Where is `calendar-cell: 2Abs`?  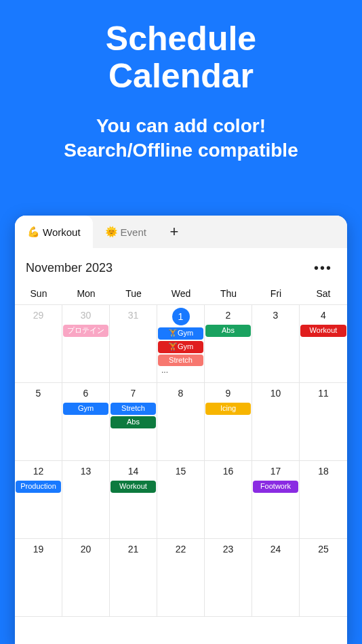 calendar-cell: 2Abs is located at coordinates (228, 344).